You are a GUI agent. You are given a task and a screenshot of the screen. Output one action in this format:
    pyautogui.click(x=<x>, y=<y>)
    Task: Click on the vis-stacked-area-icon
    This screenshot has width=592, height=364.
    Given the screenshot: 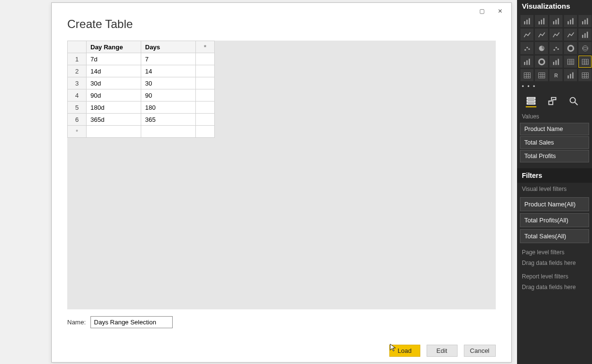 What is the action you would take?
    pyautogui.click(x=556, y=35)
    